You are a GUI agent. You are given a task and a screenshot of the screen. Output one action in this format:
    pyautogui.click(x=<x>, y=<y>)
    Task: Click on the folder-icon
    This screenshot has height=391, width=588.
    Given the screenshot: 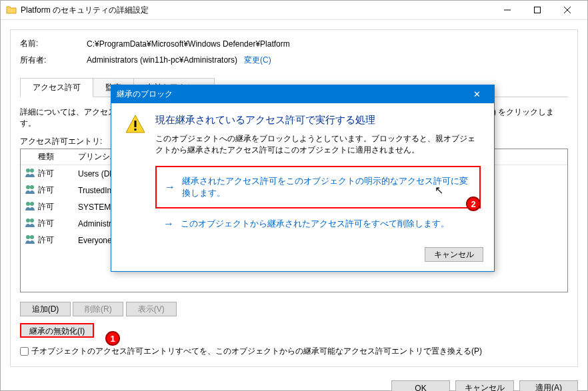 What is the action you would take?
    pyautogui.click(x=11, y=10)
    